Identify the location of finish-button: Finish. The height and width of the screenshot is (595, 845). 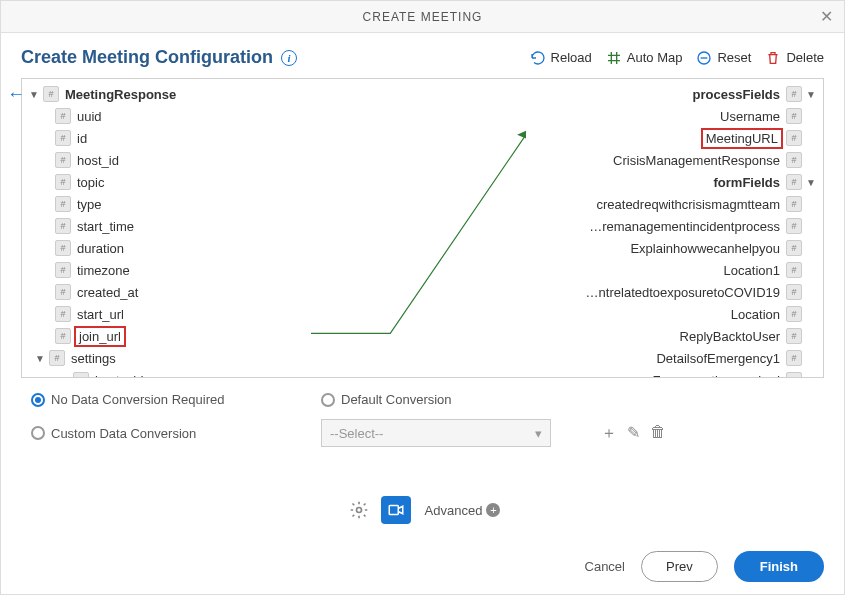
(779, 566).